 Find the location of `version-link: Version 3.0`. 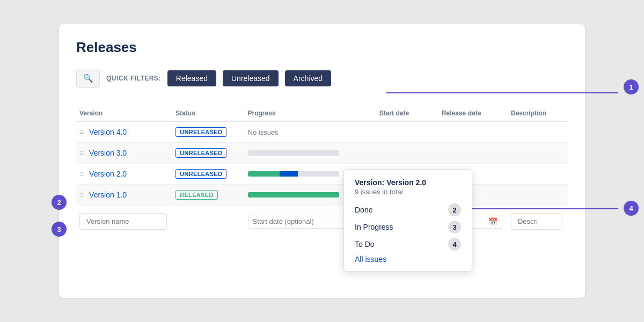

version-link: Version 3.0 is located at coordinates (108, 153).